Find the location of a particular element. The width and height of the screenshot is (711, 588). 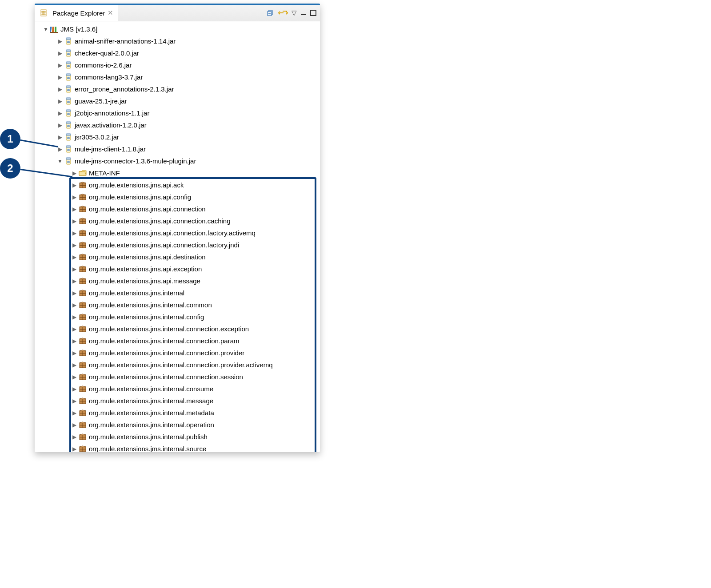

library-icon is located at coordinates (54, 29).